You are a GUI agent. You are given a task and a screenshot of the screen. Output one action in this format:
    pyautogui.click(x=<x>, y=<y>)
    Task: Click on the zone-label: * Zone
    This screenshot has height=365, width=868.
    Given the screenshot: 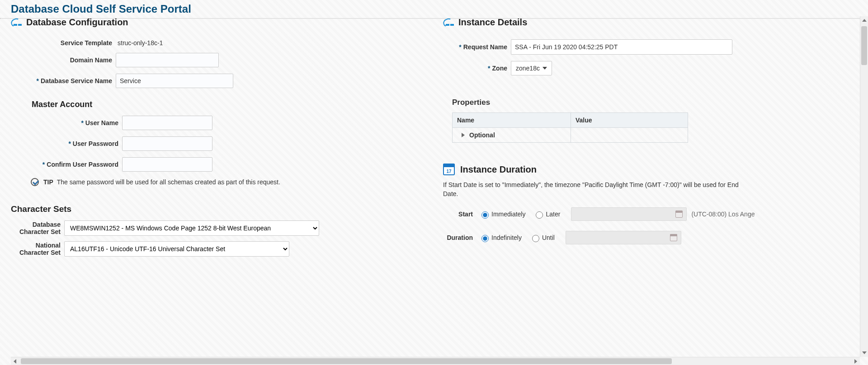 What is the action you would take?
    pyautogui.click(x=477, y=68)
    